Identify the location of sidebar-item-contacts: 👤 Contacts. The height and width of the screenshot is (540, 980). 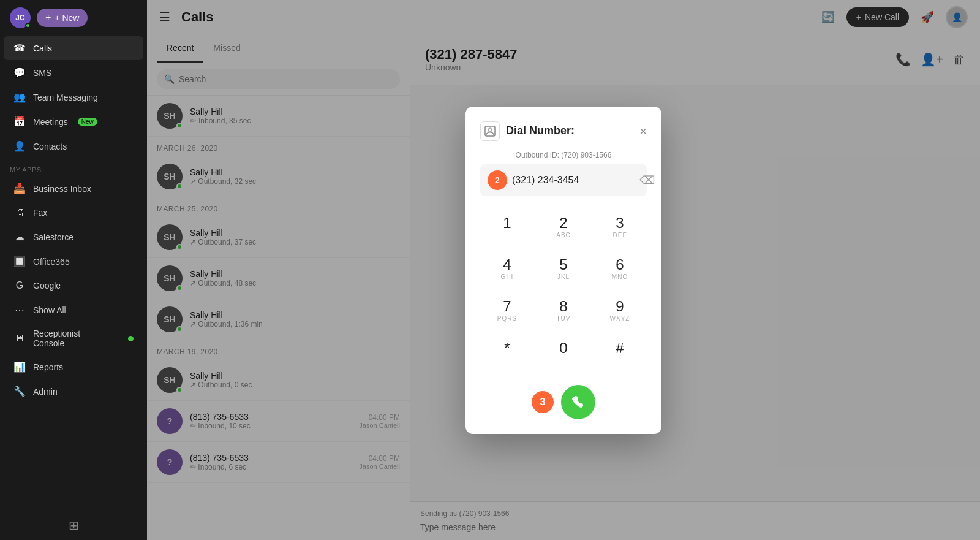
(74, 146).